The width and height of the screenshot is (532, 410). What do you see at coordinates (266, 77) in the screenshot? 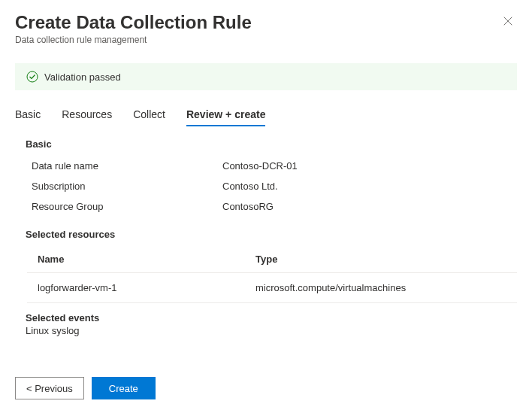
I see `validation-banner: Validation passed` at bounding box center [266, 77].